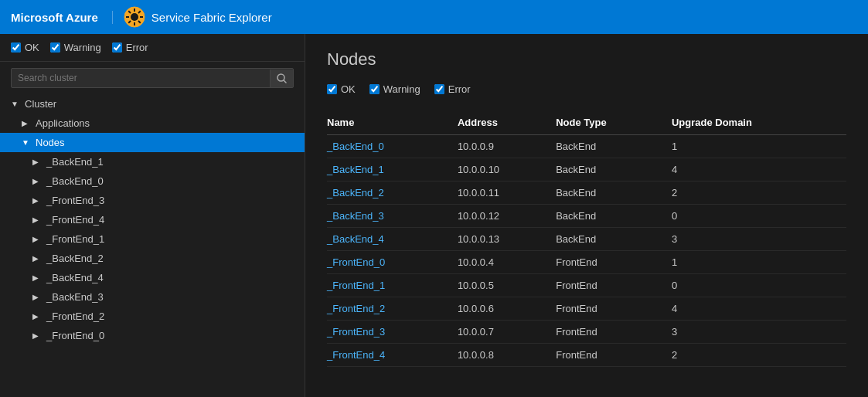 Image resolution: width=868 pixels, height=397 pixels. Describe the element at coordinates (152, 297) in the screenshot. I see `tree-item-backend3: _BackEnd_3` at that location.